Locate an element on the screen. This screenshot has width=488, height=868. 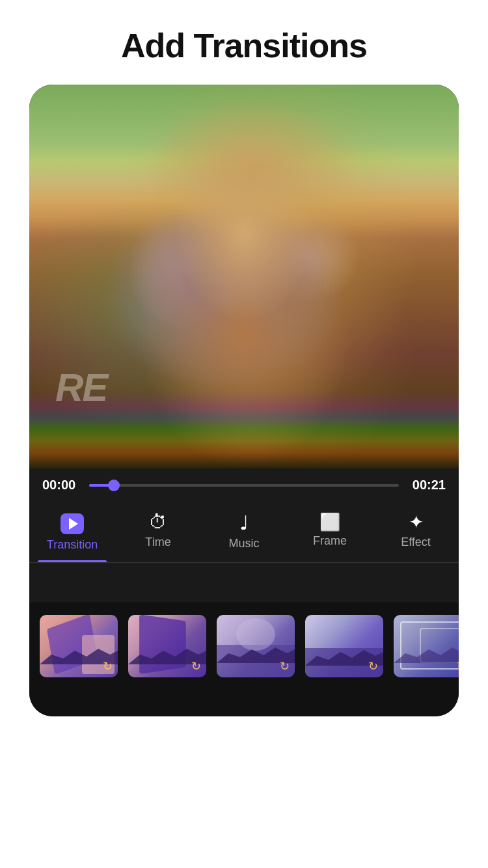
refresh-icon-3: ↻ is located at coordinates (285, 666).